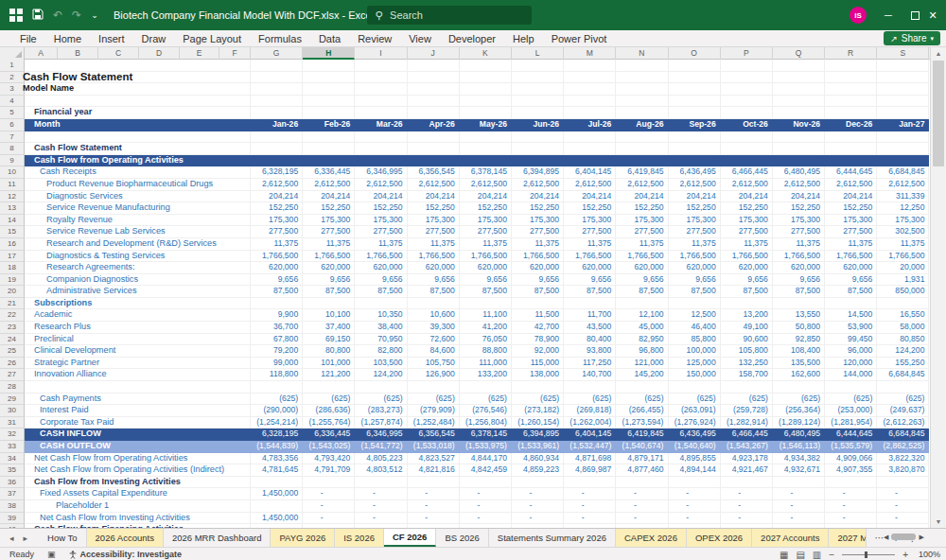 The height and width of the screenshot is (560, 946). Describe the element at coordinates (798, 172) in the screenshot. I see `cell: 6,480,495` at that location.